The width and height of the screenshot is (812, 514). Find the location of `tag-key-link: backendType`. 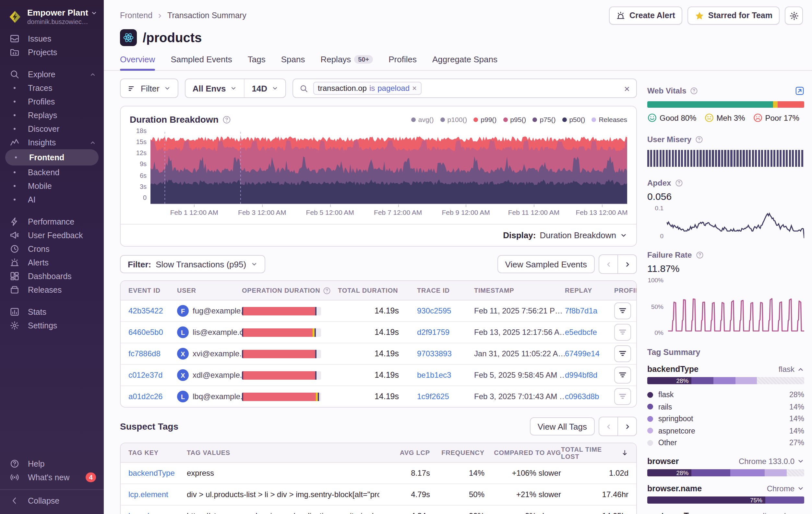

tag-key-link: backendType is located at coordinates (152, 473).